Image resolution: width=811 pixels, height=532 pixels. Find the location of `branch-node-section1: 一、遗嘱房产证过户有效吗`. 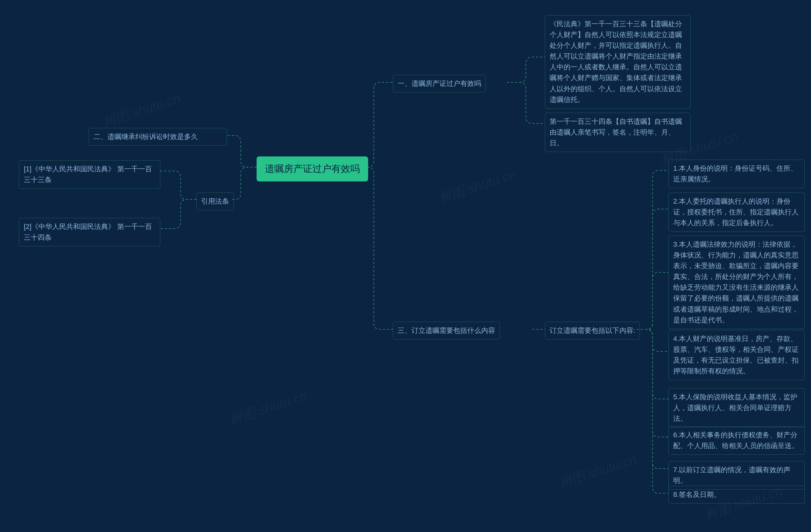

branch-node-section1: 一、遗嘱房产证过户有效吗 is located at coordinates (440, 83).